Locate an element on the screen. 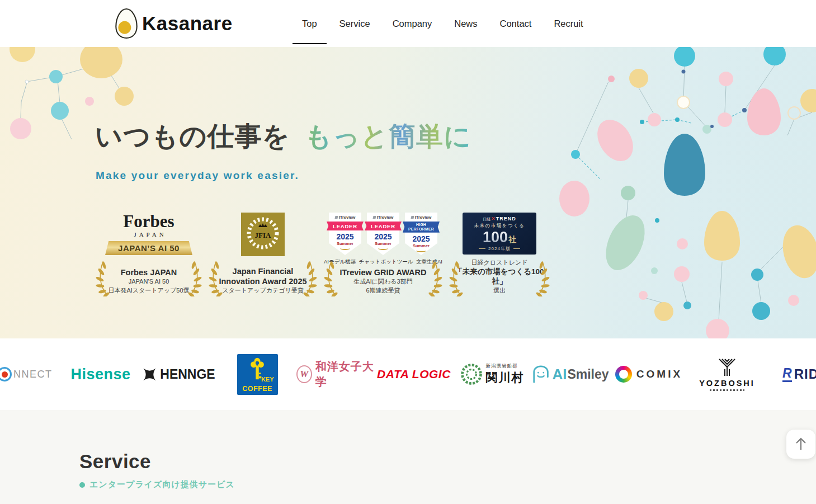 The height and width of the screenshot is (504, 816). connect-ring-icon is located at coordinates (6, 374).